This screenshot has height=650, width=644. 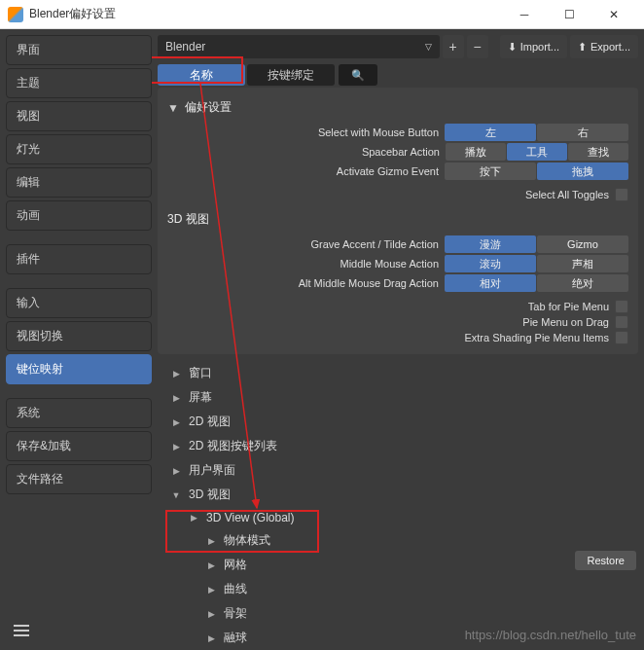 What do you see at coordinates (291, 75) in the screenshot?
I see `tab-keybind: 按键绑定` at bounding box center [291, 75].